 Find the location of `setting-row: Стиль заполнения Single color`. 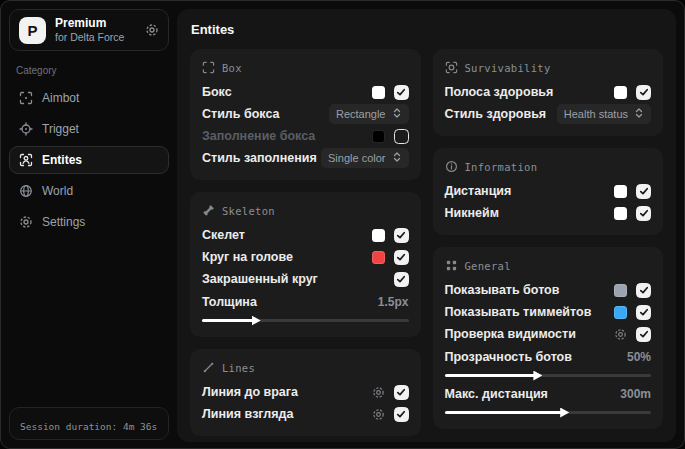

setting-row: Стиль заполнения Single color is located at coordinates (306, 158).